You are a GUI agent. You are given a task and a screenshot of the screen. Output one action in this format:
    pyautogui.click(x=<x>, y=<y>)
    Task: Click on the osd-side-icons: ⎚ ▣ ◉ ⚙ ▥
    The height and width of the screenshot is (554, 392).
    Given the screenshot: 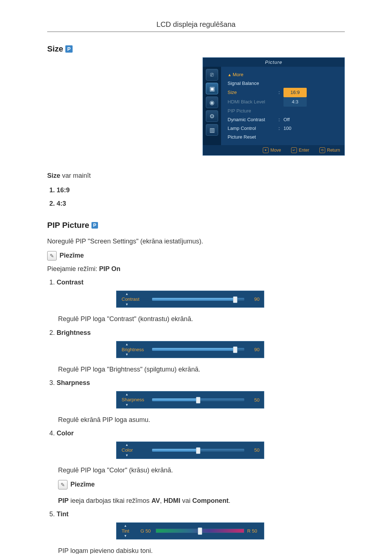 What is the action you would take?
    pyautogui.click(x=212, y=106)
    